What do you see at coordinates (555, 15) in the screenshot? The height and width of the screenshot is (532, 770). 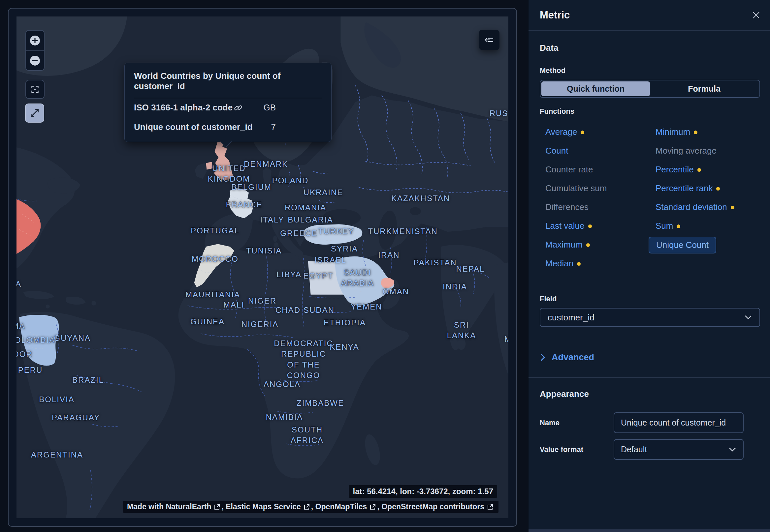 I see `flyout-title: Metric` at bounding box center [555, 15].